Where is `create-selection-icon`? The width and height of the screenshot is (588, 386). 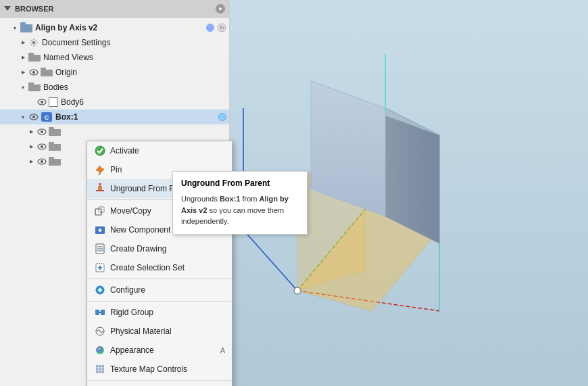 create-selection-icon is located at coordinates (100, 268).